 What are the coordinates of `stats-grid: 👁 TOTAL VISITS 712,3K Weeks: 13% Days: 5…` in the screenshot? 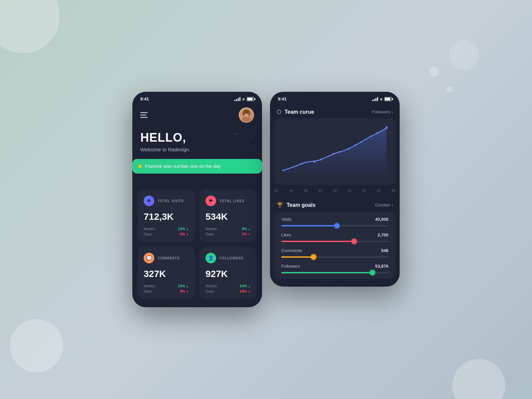 It's located at (197, 248).